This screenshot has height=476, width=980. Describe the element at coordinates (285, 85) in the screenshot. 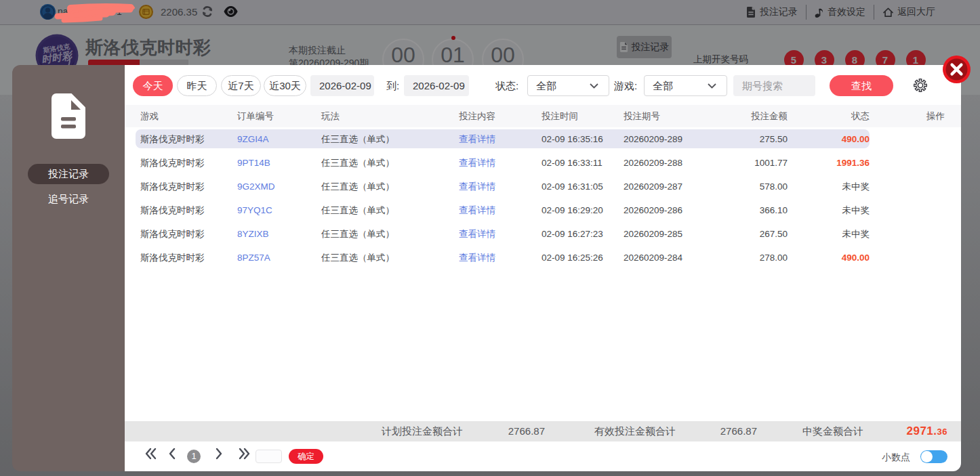

I see `filter-30days-button: 近30天` at that location.